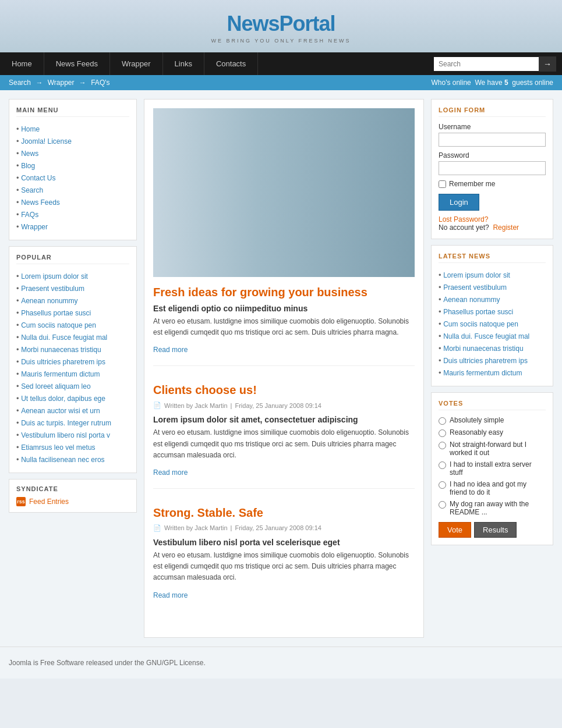 This screenshot has height=728, width=562. I want to click on article-2-read-more: Read more, so click(170, 473).